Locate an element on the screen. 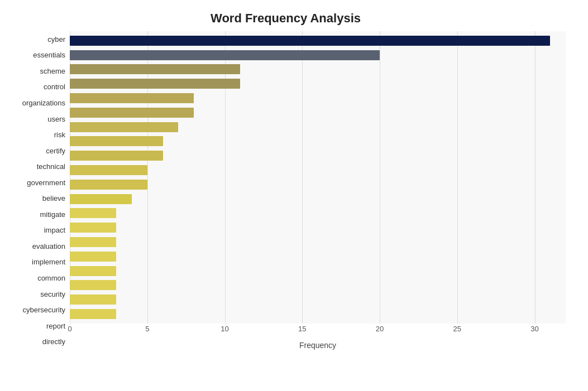 This screenshot has width=588, height=391. x-tick: 5 is located at coordinates (147, 329).